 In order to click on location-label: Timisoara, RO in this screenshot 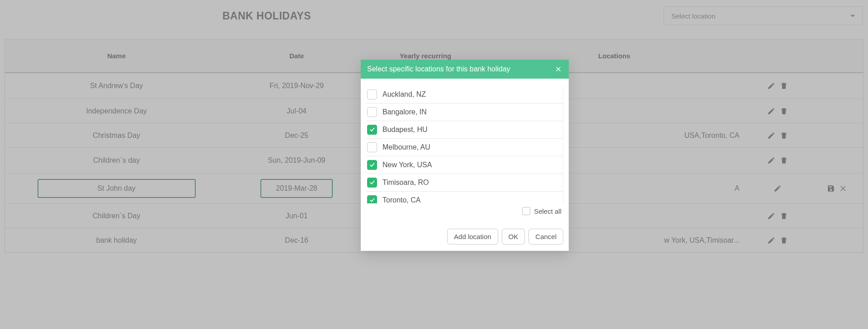, I will do `click(406, 183)`.